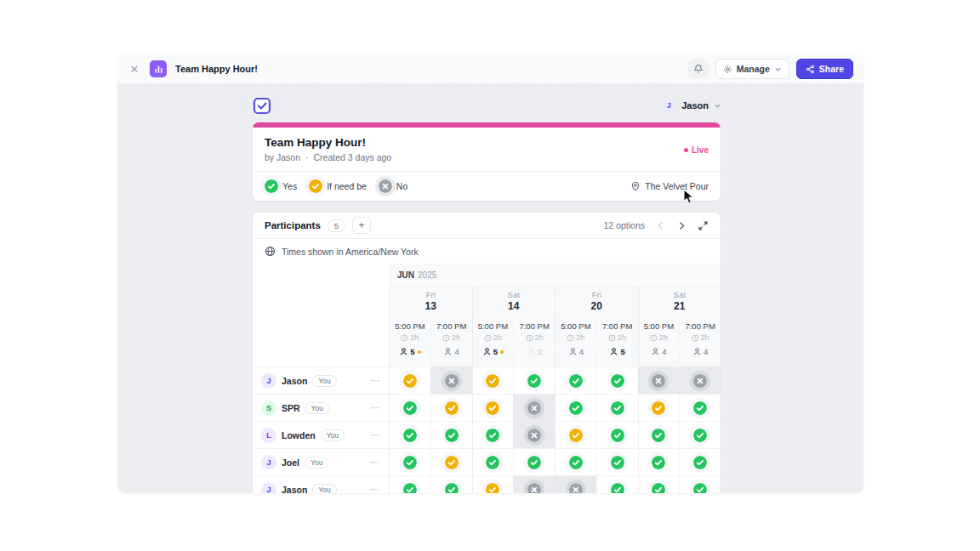 The width and height of the screenshot is (980, 551). Describe the element at coordinates (658, 342) in the screenshot. I see `time-slot-header: 5:00 PM2h4` at that location.